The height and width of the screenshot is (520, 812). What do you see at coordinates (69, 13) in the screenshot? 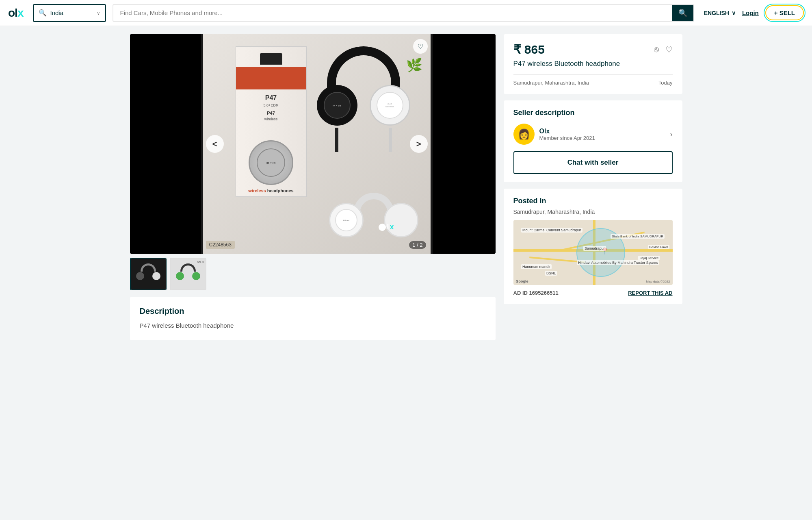
I see `location-selector: 🔍 India ∨` at bounding box center [69, 13].